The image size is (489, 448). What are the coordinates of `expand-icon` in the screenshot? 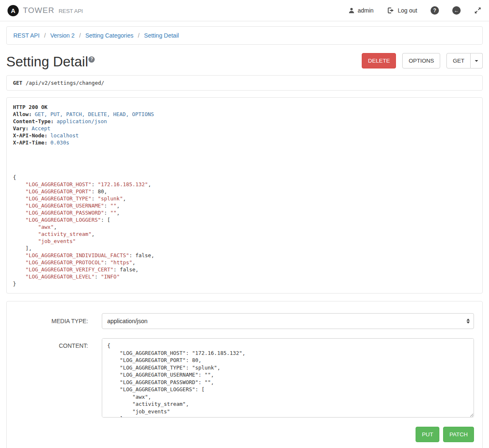 It's located at (478, 10).